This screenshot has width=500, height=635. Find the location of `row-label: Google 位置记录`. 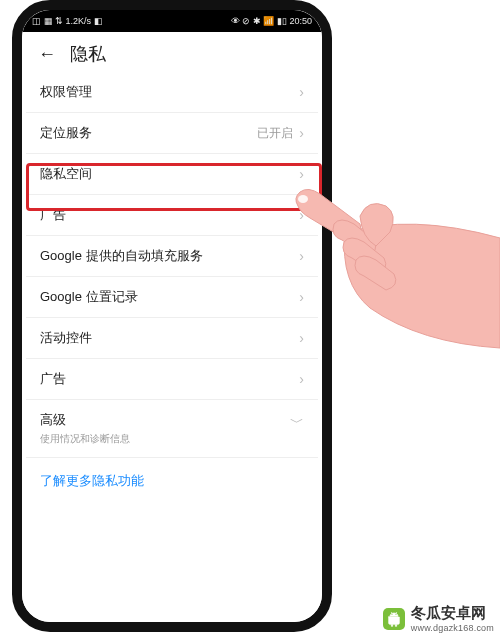

row-label: Google 位置记录 is located at coordinates (170, 297).